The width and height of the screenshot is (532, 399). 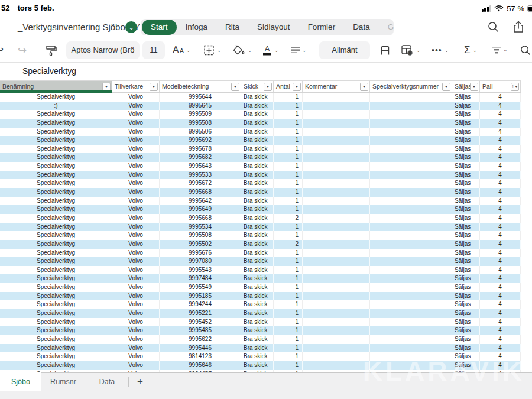 I want to click on cell-modelbeteckning: 9995676, so click(x=200, y=253).